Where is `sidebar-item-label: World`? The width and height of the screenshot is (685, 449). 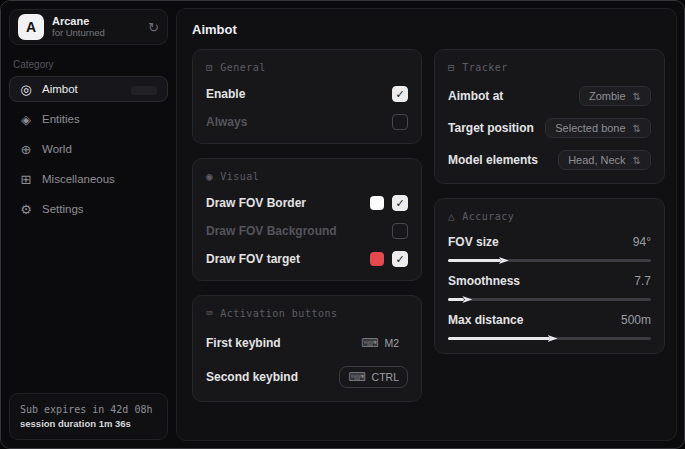 sidebar-item-label: World is located at coordinates (57, 149).